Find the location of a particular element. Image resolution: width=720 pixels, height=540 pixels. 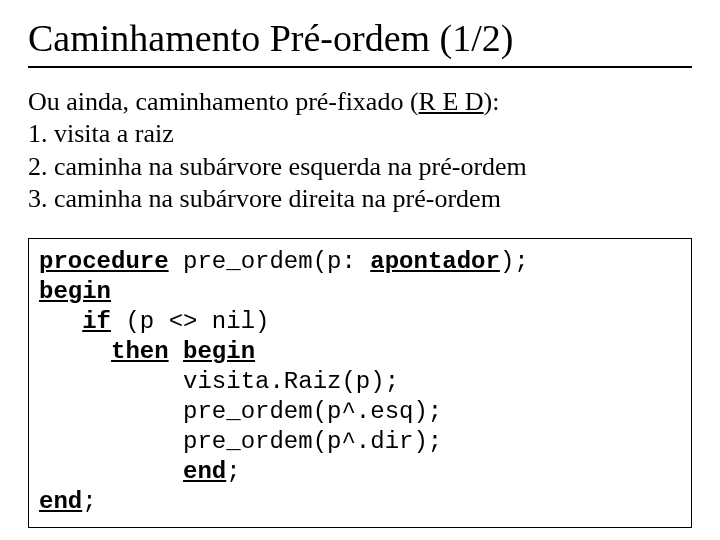

step-3: 3. caminha na subárvore direita na pré-o… is located at coordinates (360, 200).